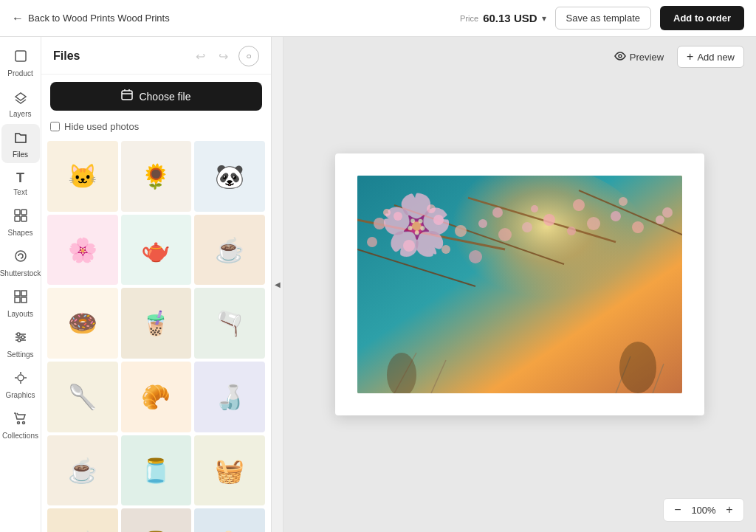 The image size is (756, 532). I want to click on product-label: Product, so click(20, 74).